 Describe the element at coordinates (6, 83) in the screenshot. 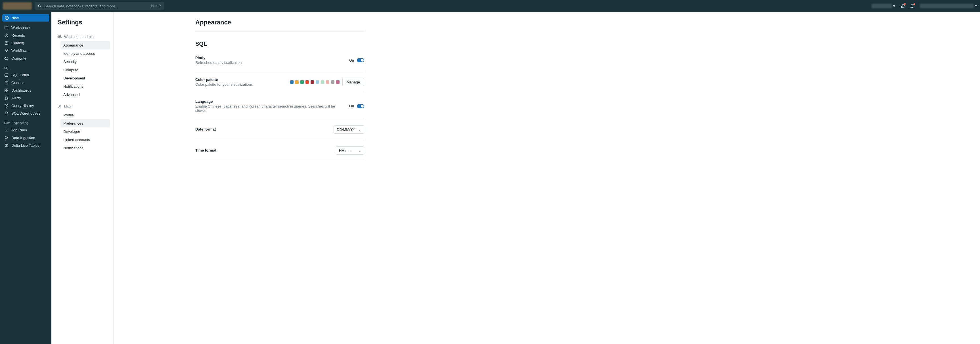

I see `queries-icon` at that location.